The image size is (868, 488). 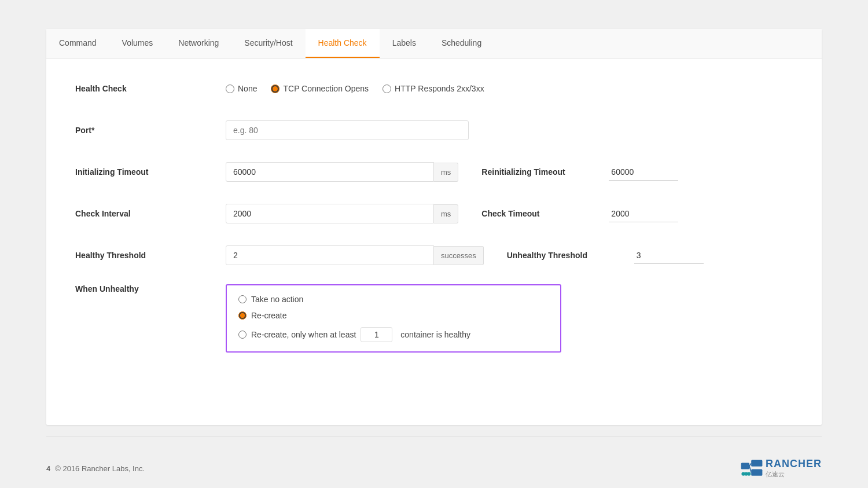 I want to click on port-row: Port*, so click(x=434, y=130).